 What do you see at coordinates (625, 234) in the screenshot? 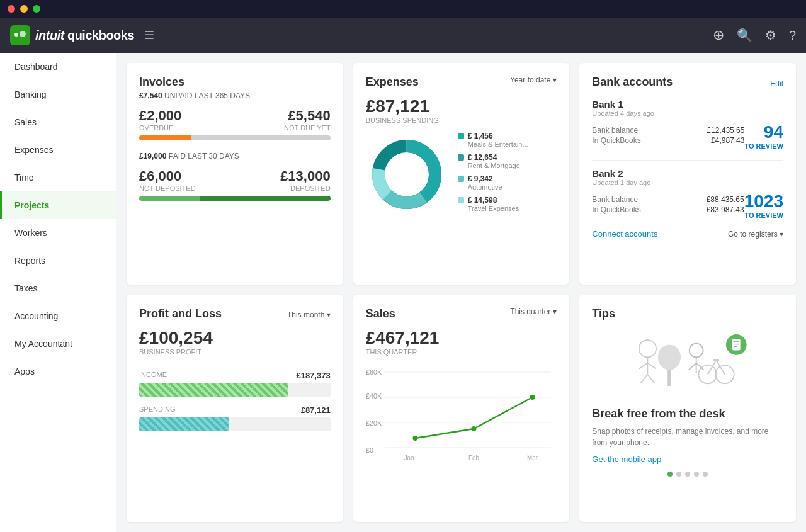
I see `connect-accounts-link: Connect accounts` at bounding box center [625, 234].